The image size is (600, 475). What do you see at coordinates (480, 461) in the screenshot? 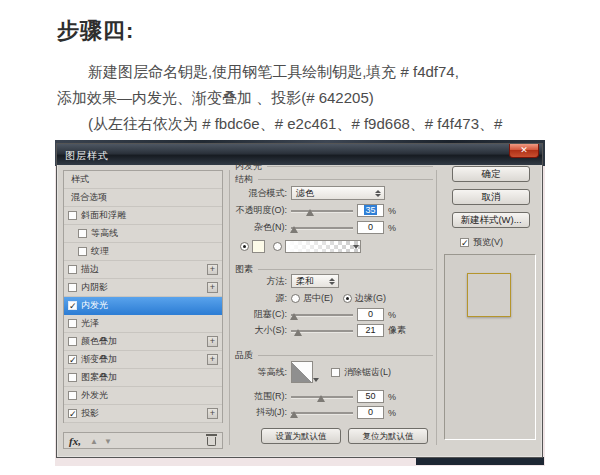
I see `canvas-bottom-strip` at bounding box center [480, 461].